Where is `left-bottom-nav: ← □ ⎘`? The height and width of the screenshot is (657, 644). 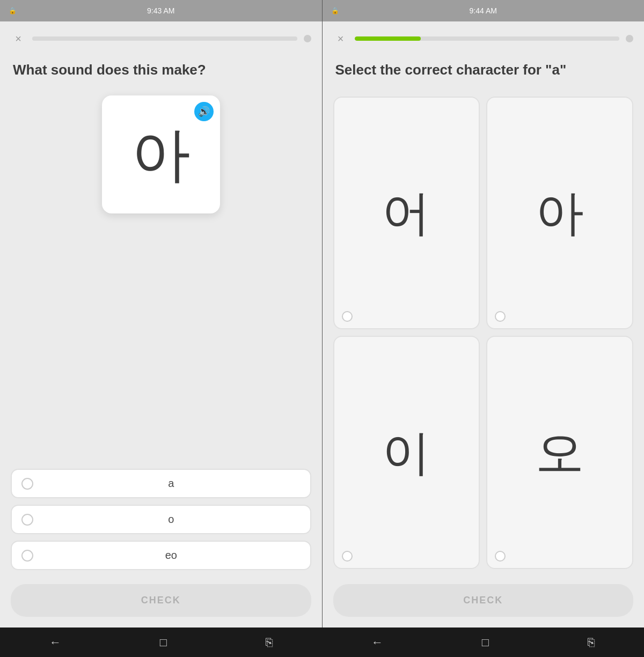
left-bottom-nav: ← □ ⎘ is located at coordinates (161, 643).